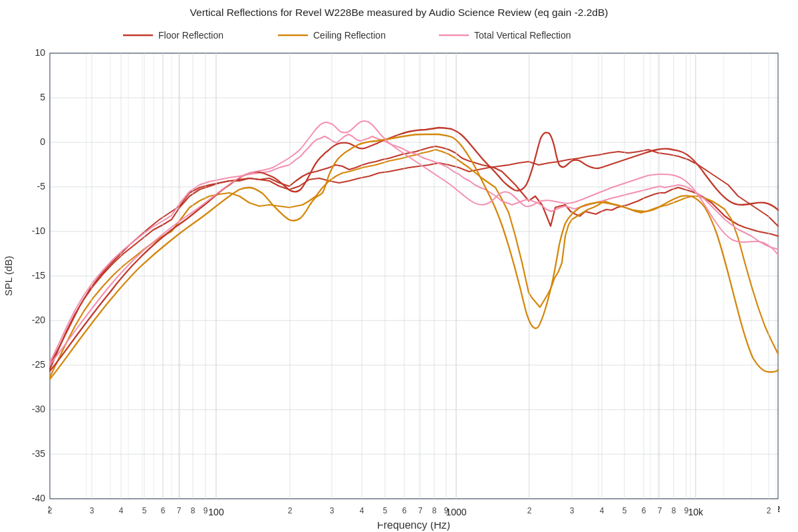 The width and height of the screenshot is (798, 532). I want to click on y-label-n15: -15, so click(39, 275).